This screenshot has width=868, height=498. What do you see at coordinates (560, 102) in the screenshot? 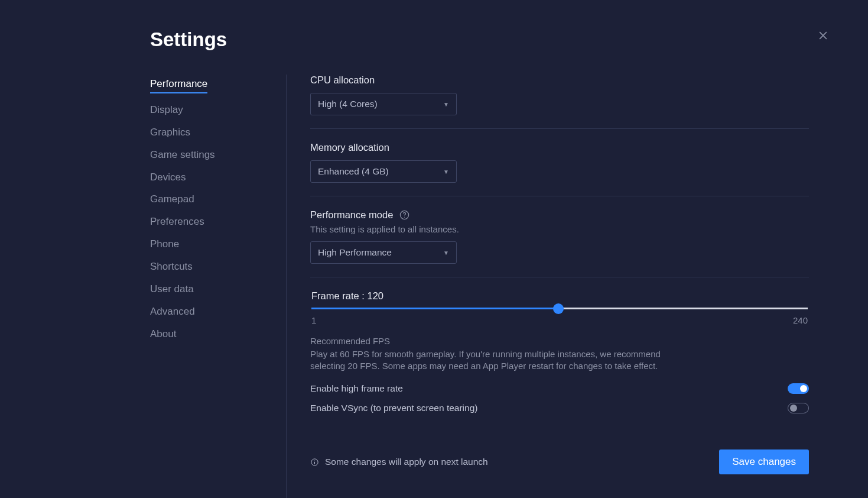
I see `section-cpu: CPU allocation High (4 Cores) ▼` at bounding box center [560, 102].